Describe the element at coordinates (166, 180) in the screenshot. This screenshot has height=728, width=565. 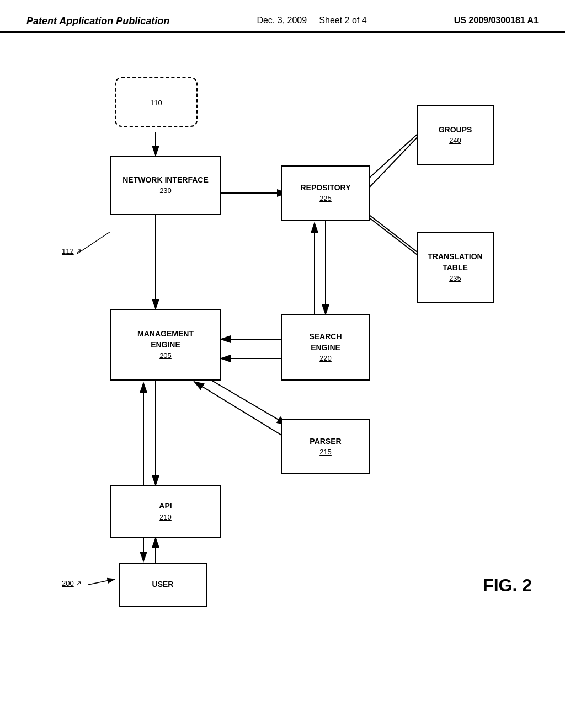
I see `network-interface-label: NETWORK INTERFACE` at that location.